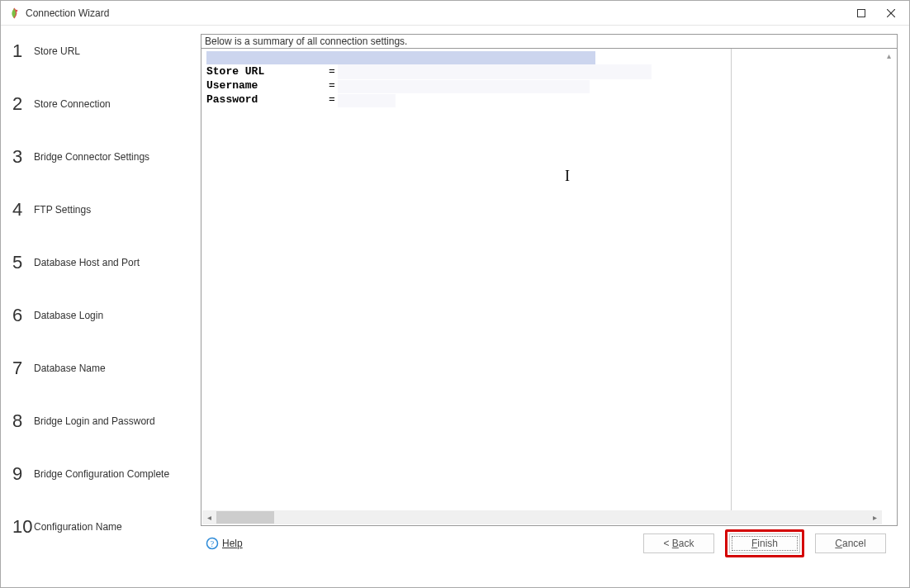 The height and width of the screenshot is (588, 910). What do you see at coordinates (23, 527) in the screenshot?
I see `step-number: 10` at bounding box center [23, 527].